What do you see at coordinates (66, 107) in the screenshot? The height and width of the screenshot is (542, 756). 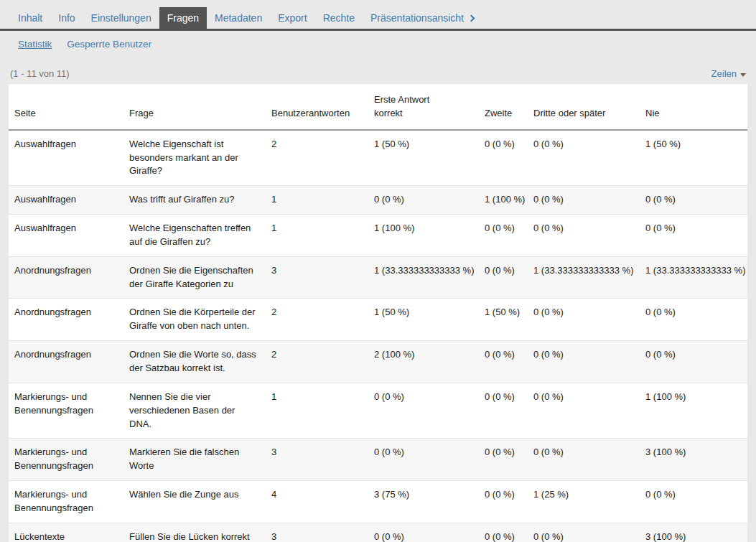 I see `column-header-seite: Seite` at bounding box center [66, 107].